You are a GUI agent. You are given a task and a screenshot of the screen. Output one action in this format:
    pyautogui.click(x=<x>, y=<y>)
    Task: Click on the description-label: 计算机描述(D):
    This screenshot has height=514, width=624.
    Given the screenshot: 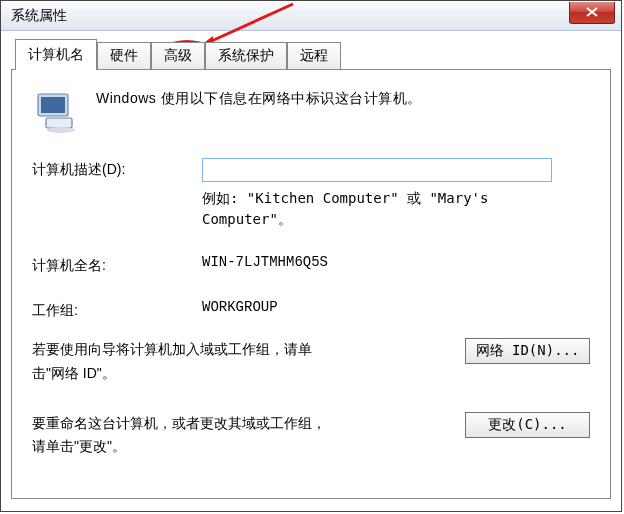 What is the action you would take?
    pyautogui.click(x=117, y=168)
    